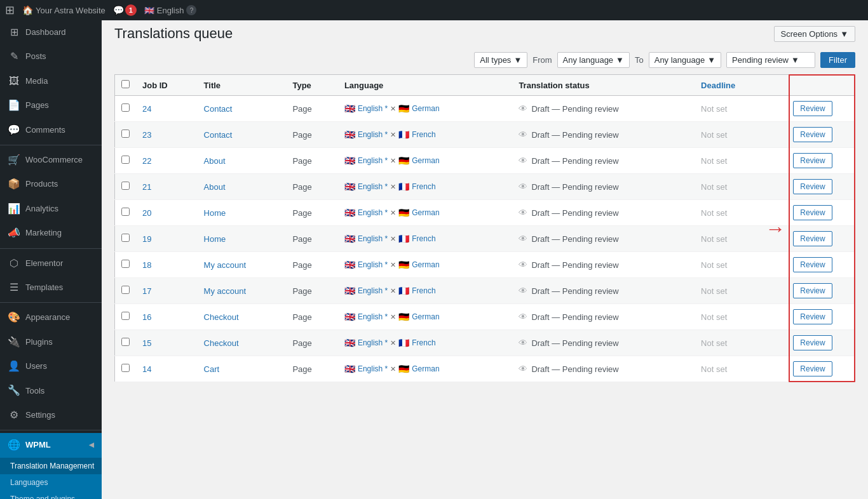 Image resolution: width=868 pixels, height=499 pixels. What do you see at coordinates (813, 187) in the screenshot?
I see `row-review-3: Review` at bounding box center [813, 187].